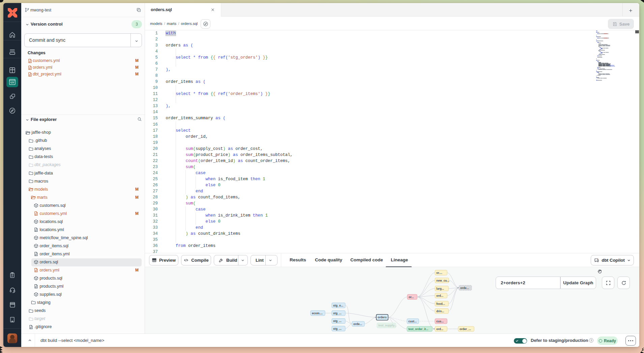 This screenshot has height=353, width=644. What do you see at coordinates (440, 321) in the screenshot?
I see `svg-text: cus...` at bounding box center [440, 321].